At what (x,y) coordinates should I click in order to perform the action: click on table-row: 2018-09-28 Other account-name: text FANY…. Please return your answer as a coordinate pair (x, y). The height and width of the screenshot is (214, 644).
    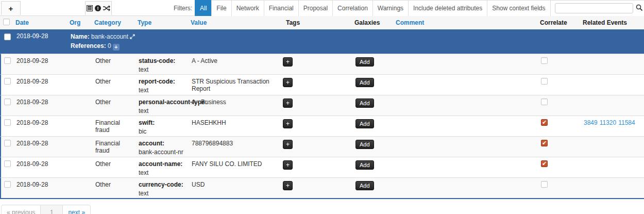
    Looking at the image, I should click on (322, 167).